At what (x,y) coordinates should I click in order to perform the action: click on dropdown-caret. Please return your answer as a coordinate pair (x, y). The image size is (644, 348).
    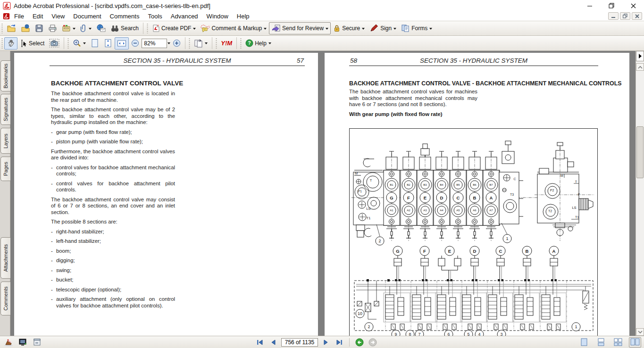
    Looking at the image, I should click on (270, 44).